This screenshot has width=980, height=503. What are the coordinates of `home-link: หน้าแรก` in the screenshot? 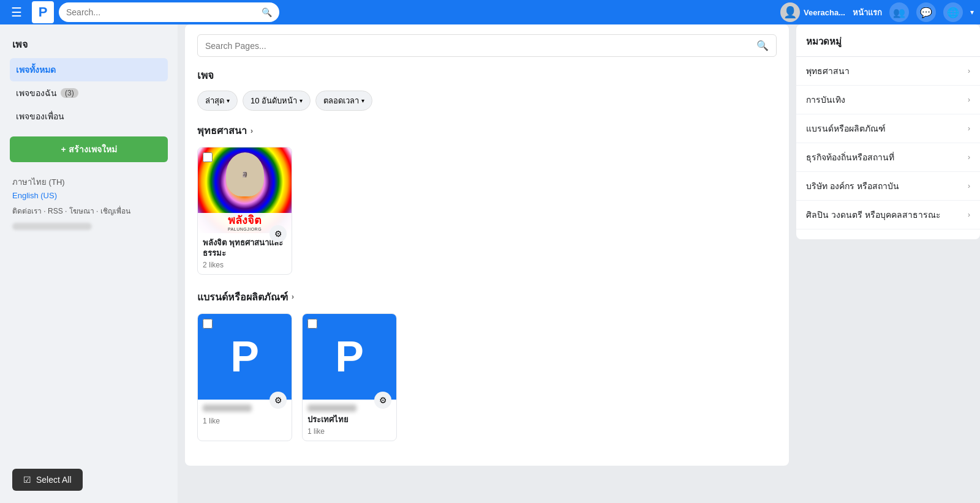 It's located at (867, 12).